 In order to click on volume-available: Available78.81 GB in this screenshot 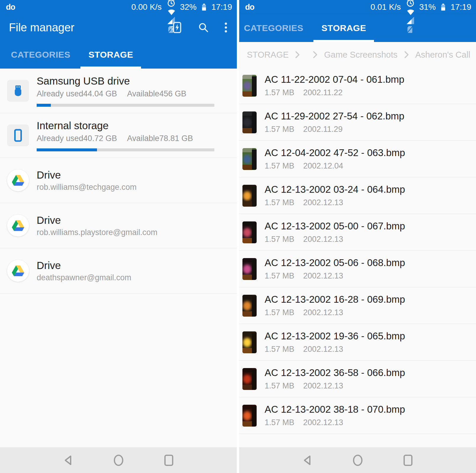, I will do `click(160, 138)`.